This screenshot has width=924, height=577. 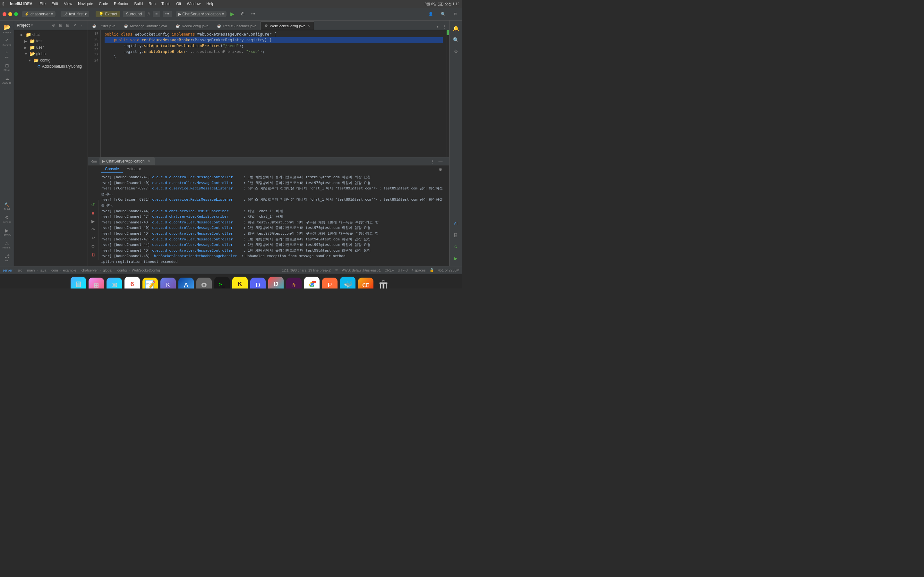 I want to click on dock-keynote: K, so click(x=168, y=283).